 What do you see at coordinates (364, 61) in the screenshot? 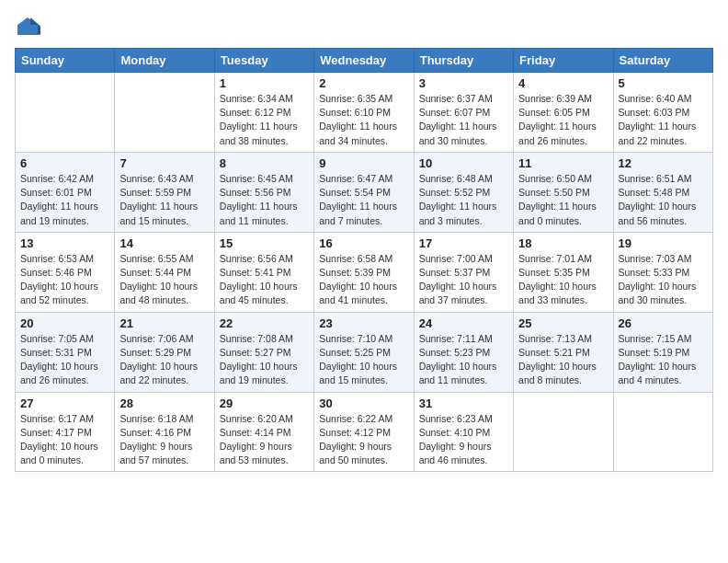
I see `weekday-header: Wednesday` at bounding box center [364, 61].